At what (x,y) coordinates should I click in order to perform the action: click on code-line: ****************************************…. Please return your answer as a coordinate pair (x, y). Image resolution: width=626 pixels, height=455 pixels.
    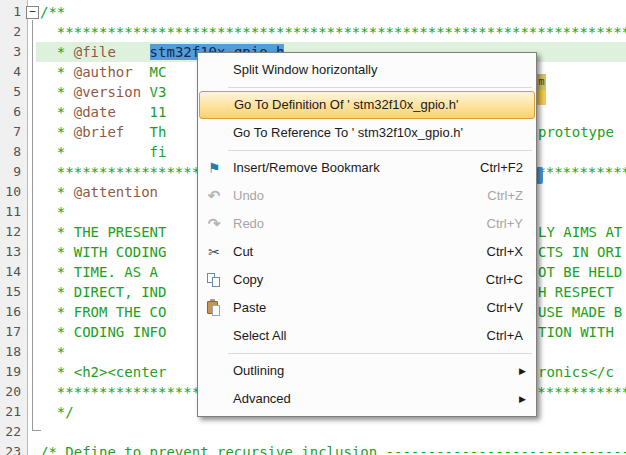
    Looking at the image, I should click on (333, 32).